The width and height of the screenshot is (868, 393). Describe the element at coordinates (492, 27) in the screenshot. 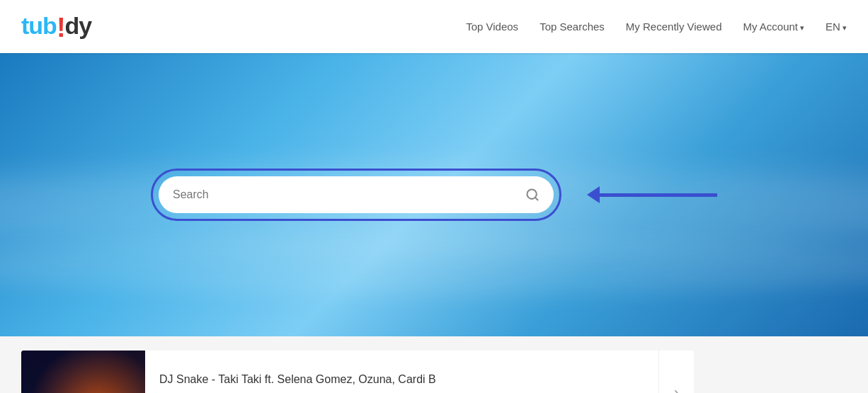

I see `nav-top-videos: Top Videos` at that location.